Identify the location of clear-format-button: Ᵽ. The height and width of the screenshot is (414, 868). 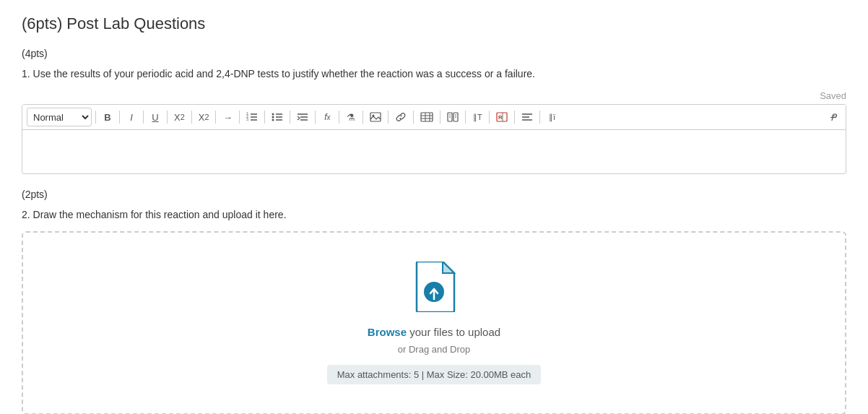
(833, 117).